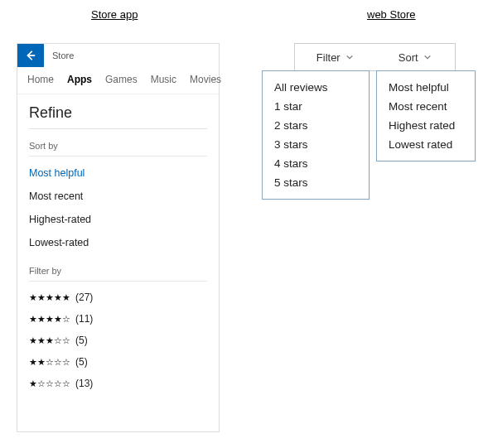 The height and width of the screenshot is (448, 483). Describe the element at coordinates (118, 117) in the screenshot. I see `refine-title: Refine` at that location.